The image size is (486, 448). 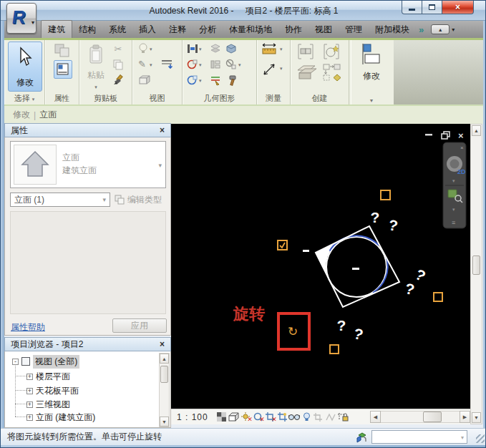 What do you see at coordinates (66, 418) in the screenshot?
I see `tree-item-label: 立面 (建筑立面)` at bounding box center [66, 418].